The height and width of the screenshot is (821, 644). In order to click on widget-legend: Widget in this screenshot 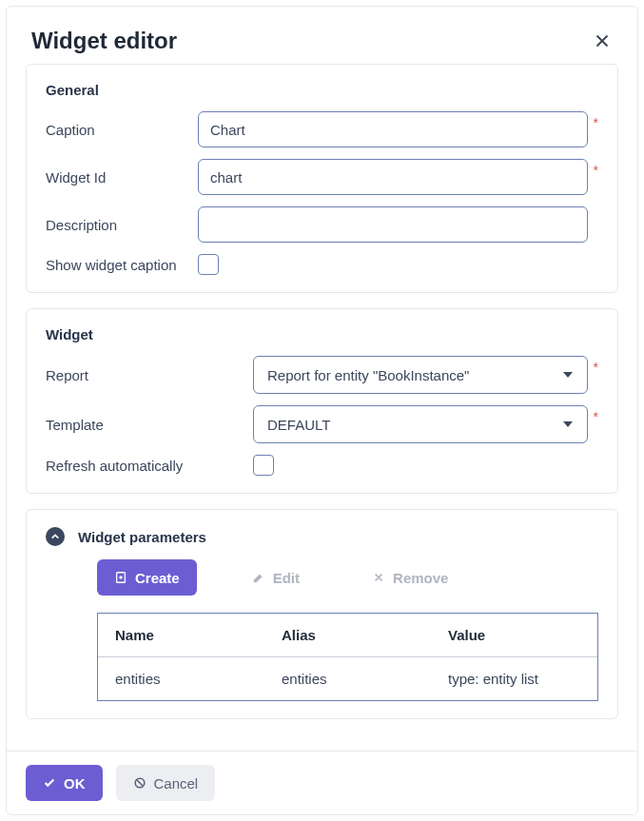, I will do `click(322, 335)`.